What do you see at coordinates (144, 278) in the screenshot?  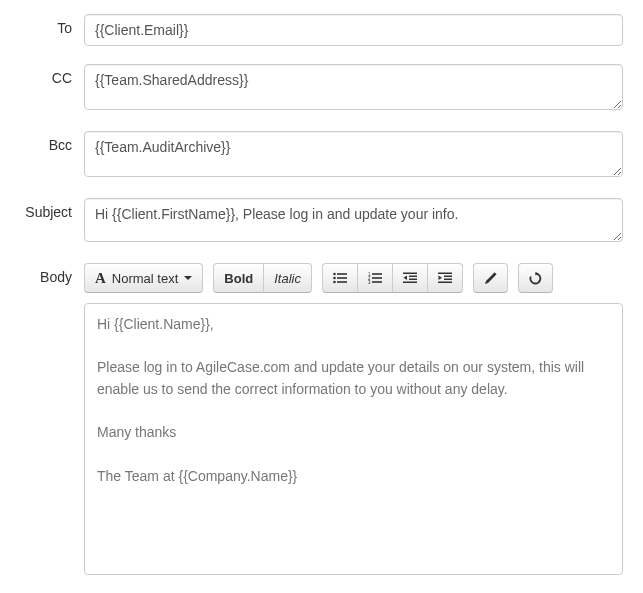 I see `text-style-dropdown: A Normal text` at bounding box center [144, 278].